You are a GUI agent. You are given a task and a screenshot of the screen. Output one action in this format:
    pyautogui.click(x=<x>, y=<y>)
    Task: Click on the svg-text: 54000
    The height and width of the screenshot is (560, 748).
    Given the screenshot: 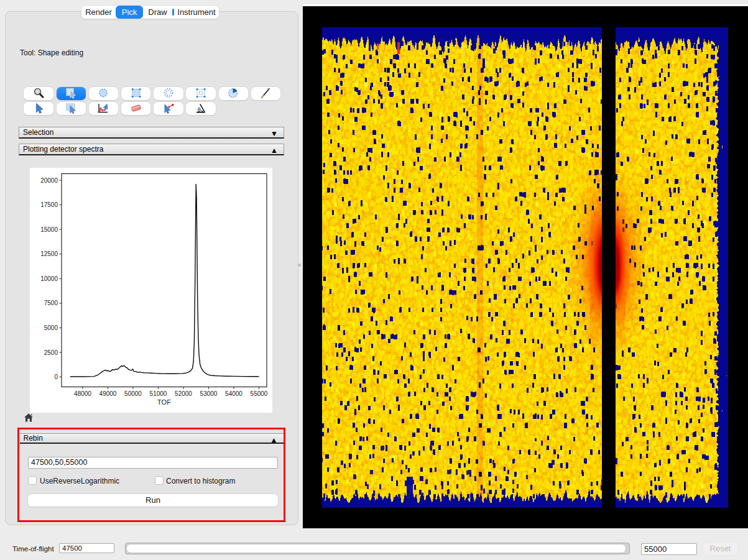 What is the action you would take?
    pyautogui.click(x=234, y=394)
    